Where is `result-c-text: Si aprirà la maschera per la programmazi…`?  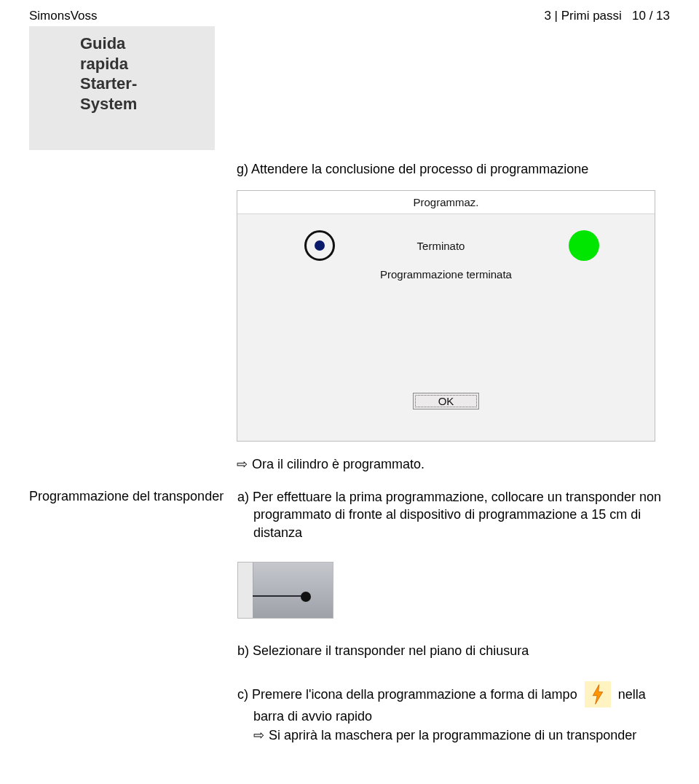 result-c-text: Si aprirà la maschera per la programmazi… is located at coordinates (453, 735).